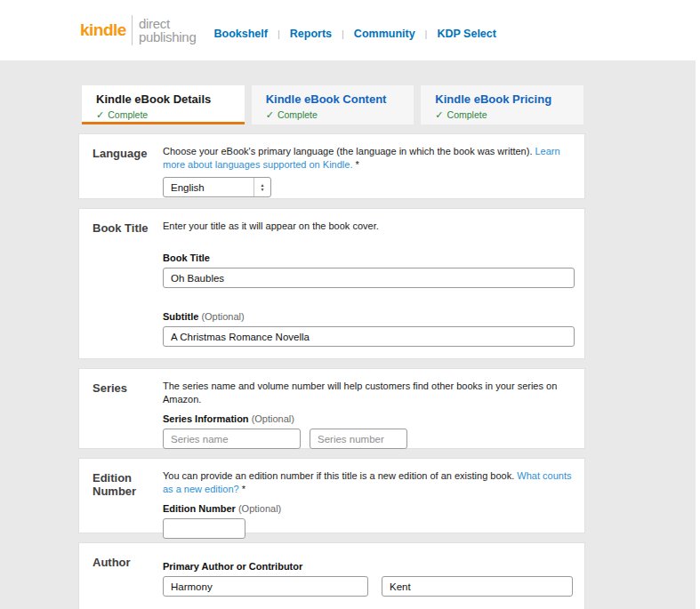 The height and width of the screenshot is (609, 700). Describe the element at coordinates (333, 105) in the screenshot. I see `wizard-tabs: Kindle eBook Details ✓Complete Kindle eB…` at that location.